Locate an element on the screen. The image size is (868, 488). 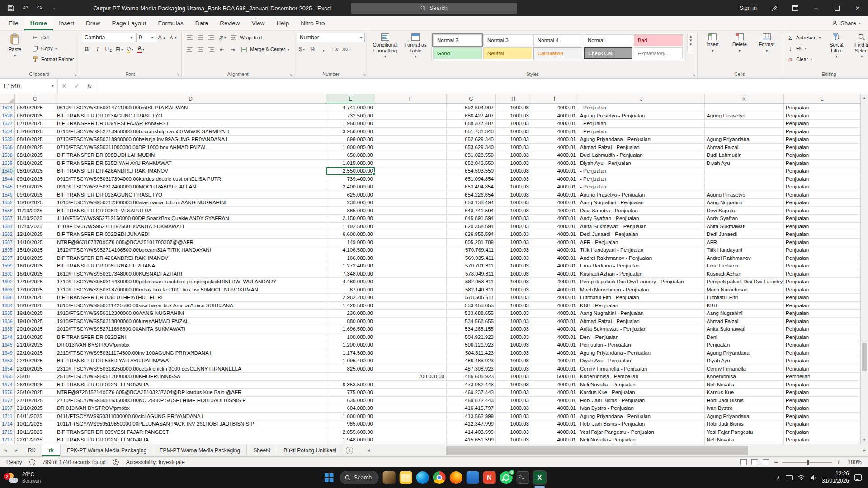
cell-K1697: Ivan Bystro is located at coordinates (744, 408).